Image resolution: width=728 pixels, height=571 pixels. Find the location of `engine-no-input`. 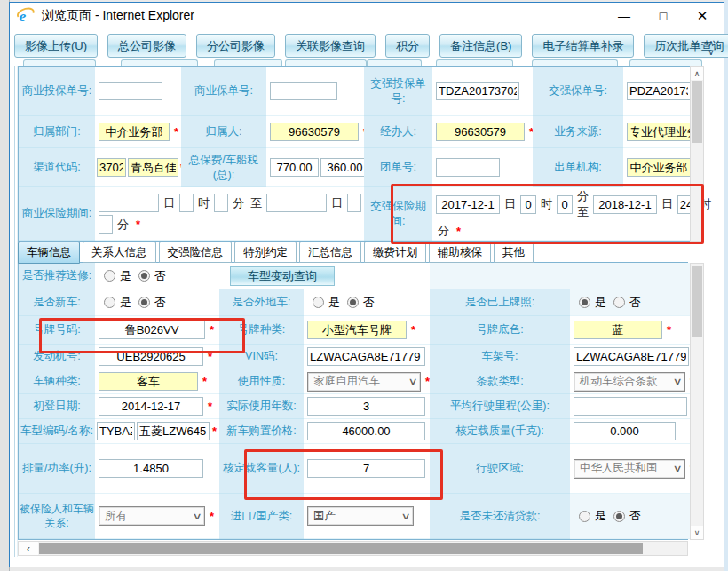

engine-no-input is located at coordinates (151, 357).